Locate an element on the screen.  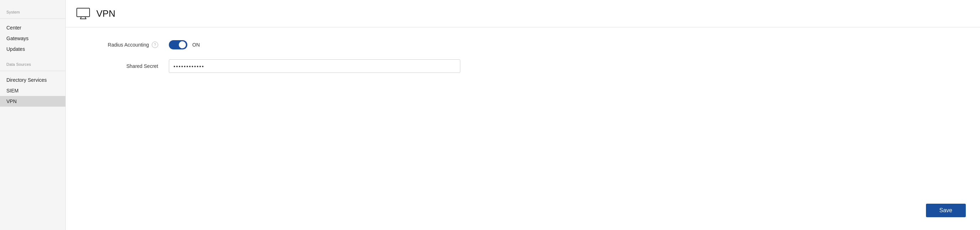
monitor-icon is located at coordinates (83, 14).